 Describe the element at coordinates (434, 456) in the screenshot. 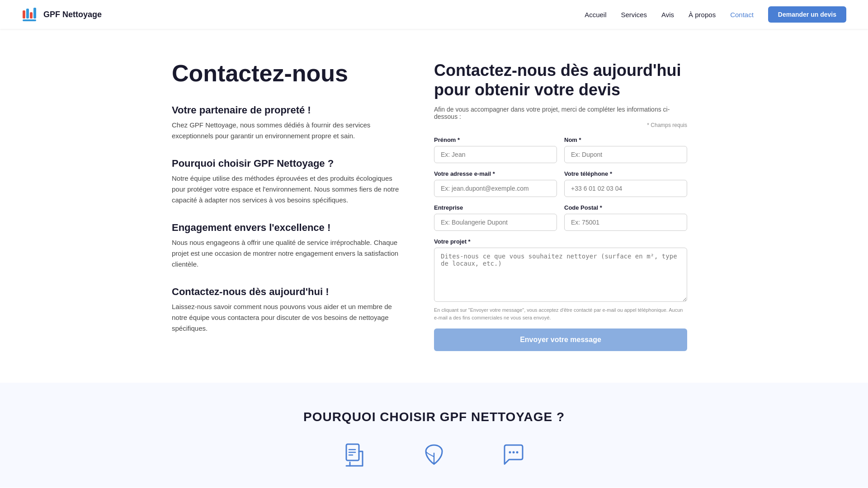

I see `leaf-icon` at that location.